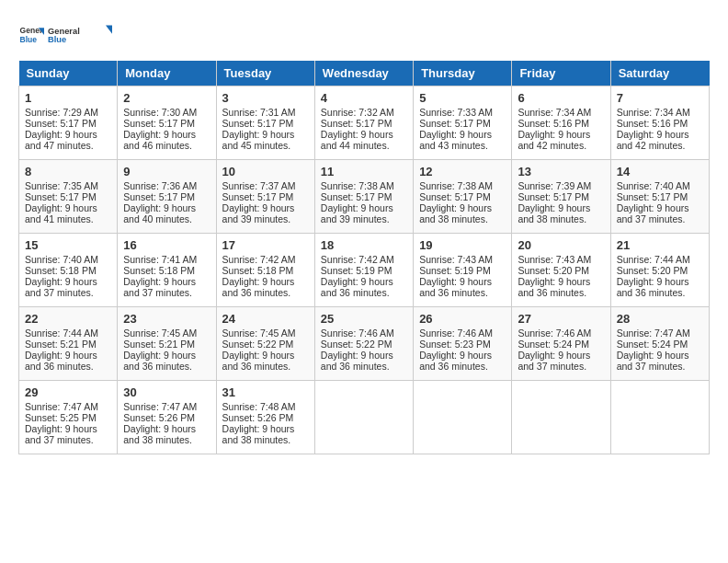 This screenshot has height=563, width=728. What do you see at coordinates (266, 98) in the screenshot?
I see `day-number: 3` at bounding box center [266, 98].